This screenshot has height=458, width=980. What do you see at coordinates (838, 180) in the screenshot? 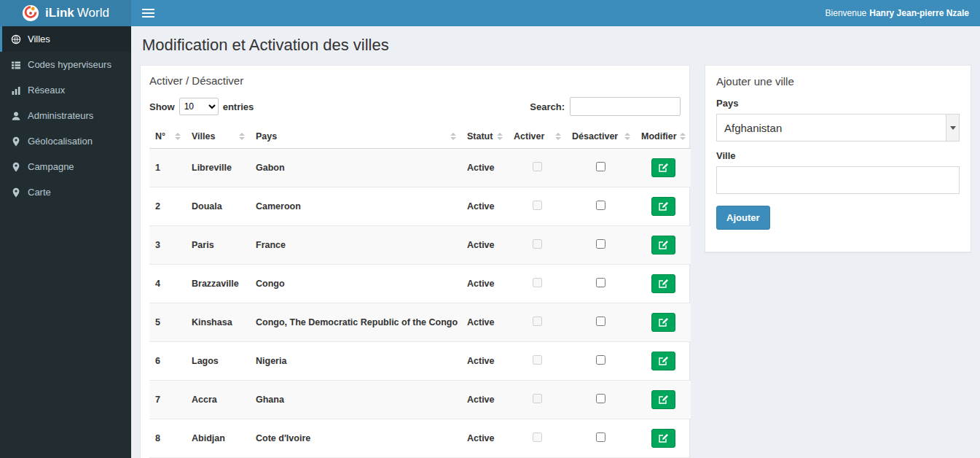
I see `ville-input` at bounding box center [838, 180].